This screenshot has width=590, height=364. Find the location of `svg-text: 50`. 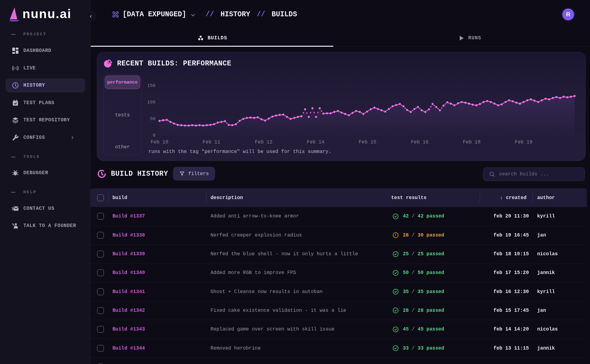

svg-text: 50 is located at coordinates (153, 119).